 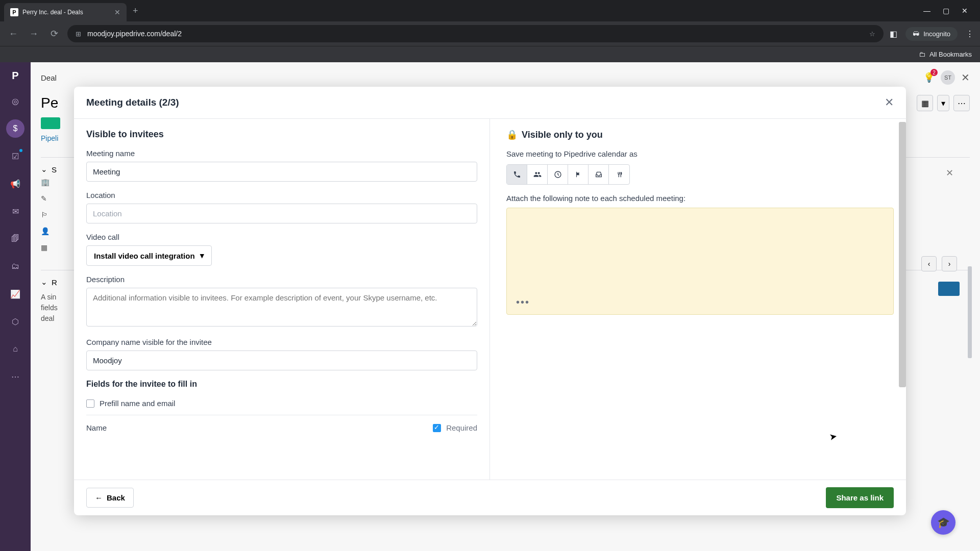 What do you see at coordinates (15, 377) in the screenshot?
I see `sidebar-more-icon: ⋯` at bounding box center [15, 377].